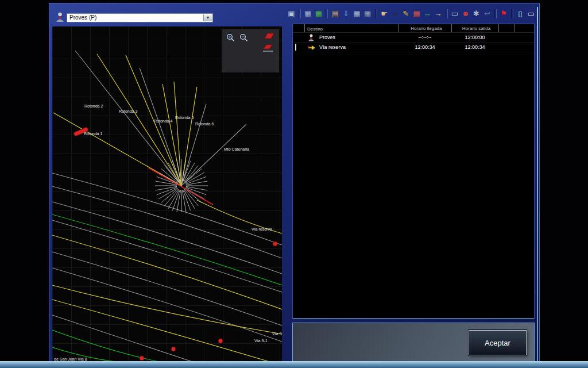  I want to click on header-salida: Horario salida, so click(475, 28).